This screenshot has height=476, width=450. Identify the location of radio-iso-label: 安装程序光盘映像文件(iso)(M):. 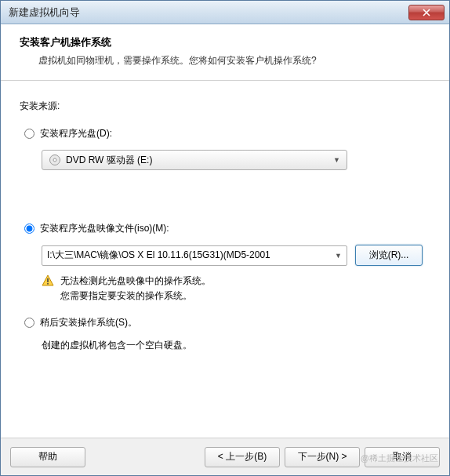
(105, 229).